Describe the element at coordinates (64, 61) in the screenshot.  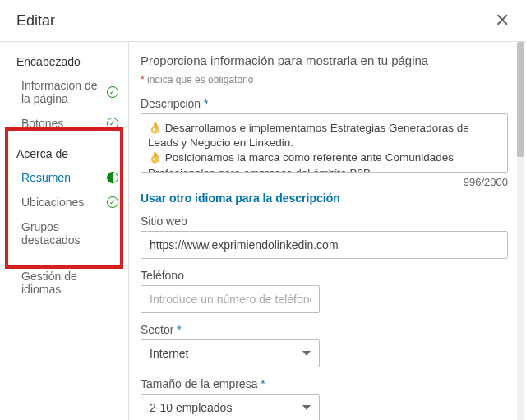
I see `sidebar-section-encabezado: Encabezado` at that location.